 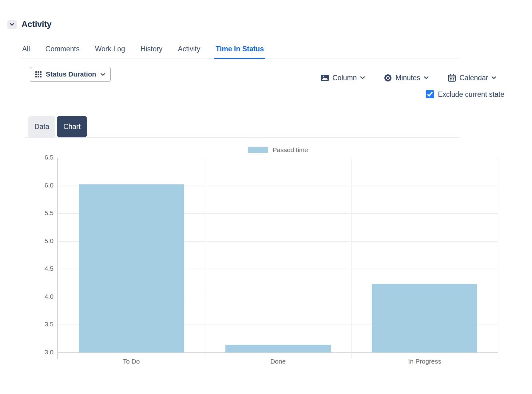 What do you see at coordinates (242, 137) in the screenshot?
I see `view-tabs-divider` at bounding box center [242, 137].